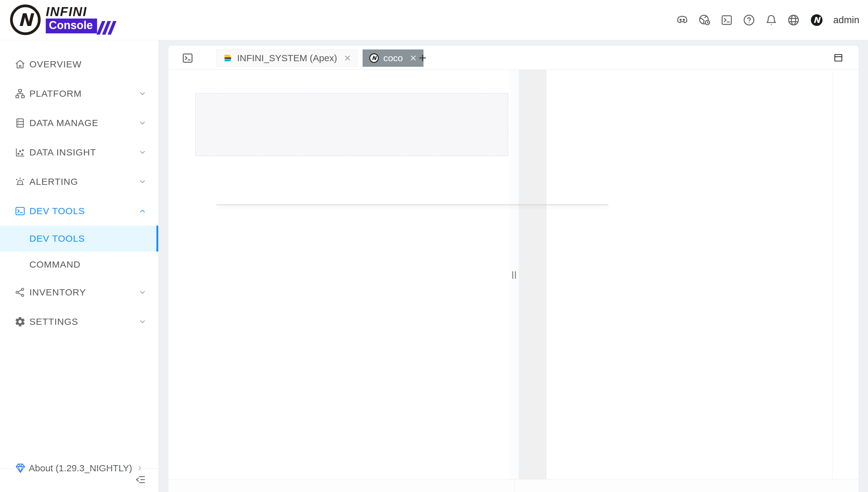  What do you see at coordinates (496, 99) in the screenshot?
I see `request-actions` at bounding box center [496, 99].